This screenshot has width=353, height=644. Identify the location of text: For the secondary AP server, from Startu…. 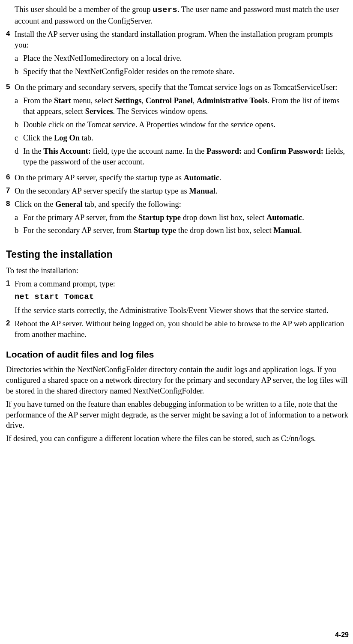
(186, 230).